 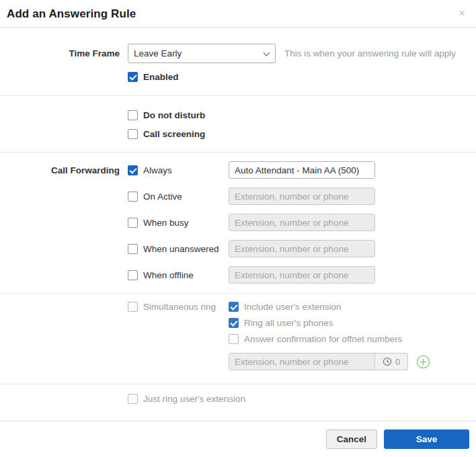 I want to click on cf-on-active-label: On Active, so click(x=163, y=196).